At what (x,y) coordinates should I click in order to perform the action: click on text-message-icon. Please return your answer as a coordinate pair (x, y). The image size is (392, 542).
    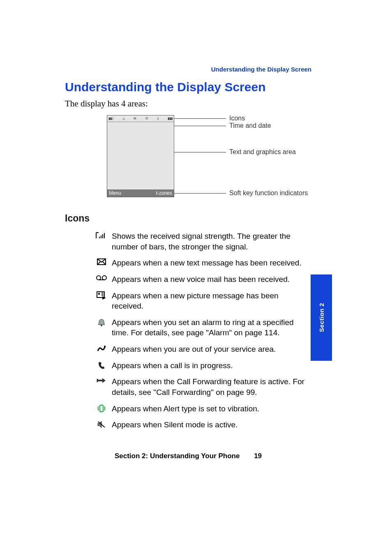
    Looking at the image, I should click on (101, 261).